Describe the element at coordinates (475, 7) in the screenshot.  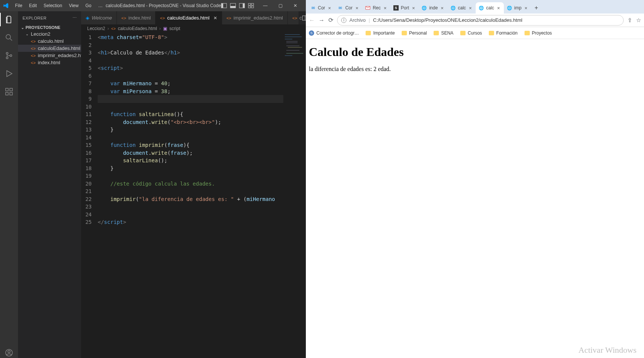
I see `browser-tabs: ✉Cor× ✉Cor× Rec× SPort× 🌐inde× 🌐calc× 🌐c…` at that location.